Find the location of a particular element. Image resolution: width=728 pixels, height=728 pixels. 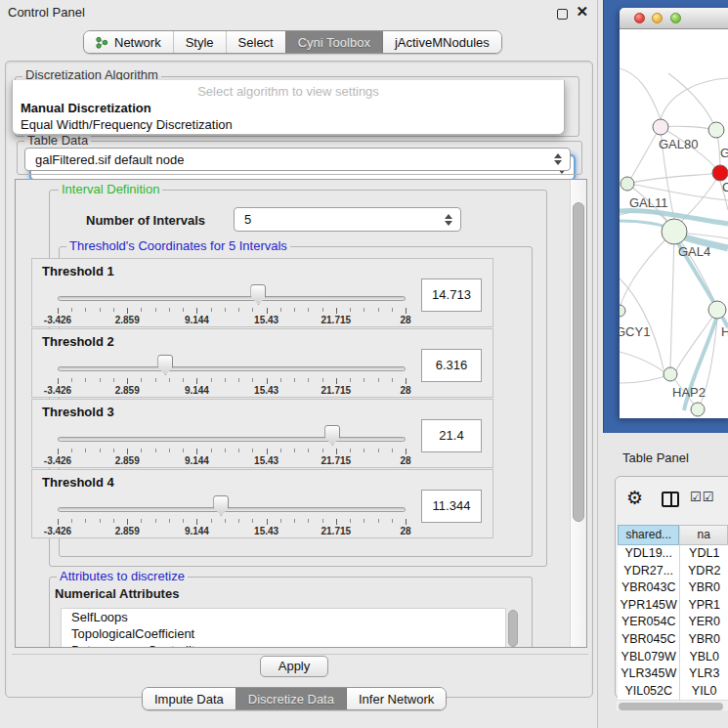

close-traffic-light-icon is located at coordinates (639, 18).